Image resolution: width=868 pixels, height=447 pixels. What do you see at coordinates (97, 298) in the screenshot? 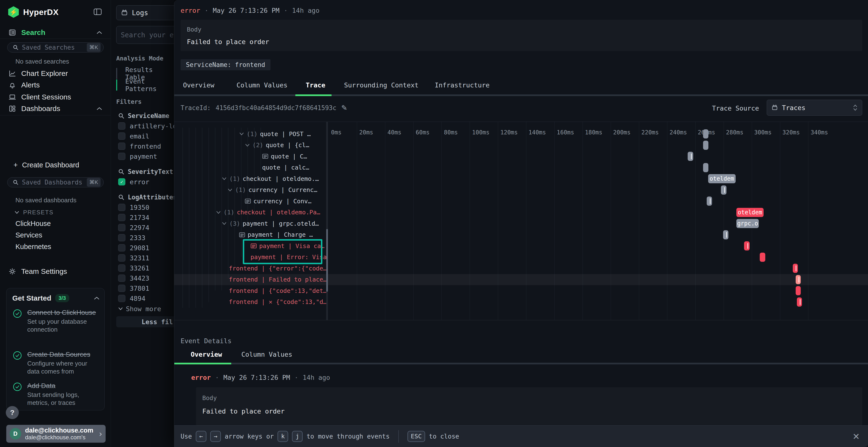
I see `chevron-up-icon` at bounding box center [97, 298].